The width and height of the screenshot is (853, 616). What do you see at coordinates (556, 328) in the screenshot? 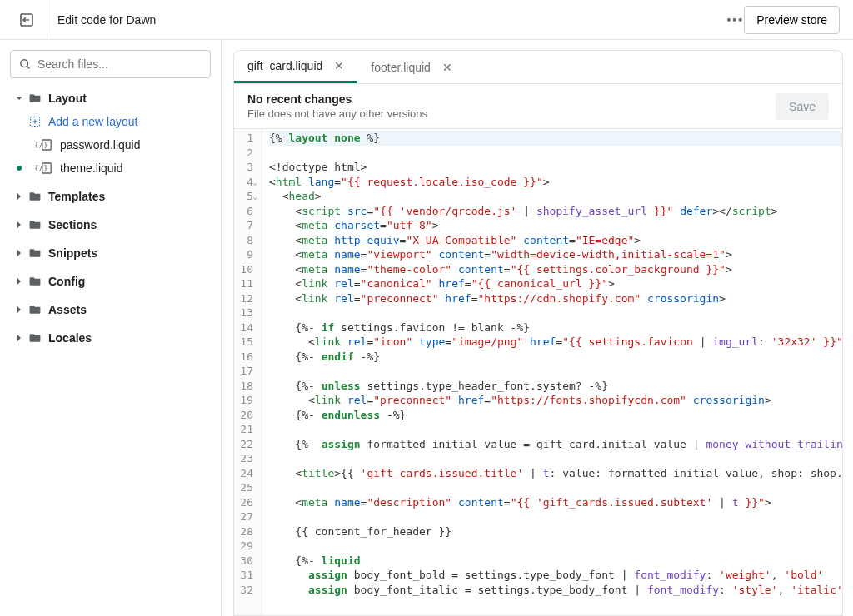
I see `code-line: {%- if settings.favicon != blank -%}` at bounding box center [556, 328].